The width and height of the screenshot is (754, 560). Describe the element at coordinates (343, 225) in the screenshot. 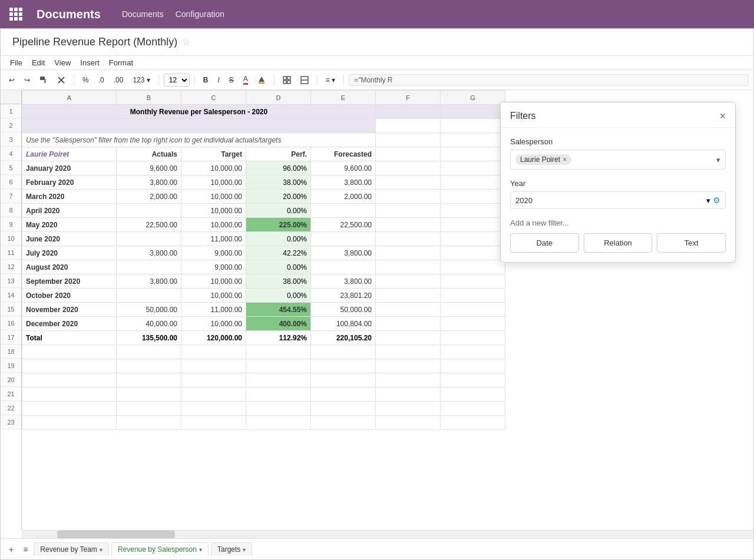

I see `cell-forecast-may: 22,500.00` at that location.